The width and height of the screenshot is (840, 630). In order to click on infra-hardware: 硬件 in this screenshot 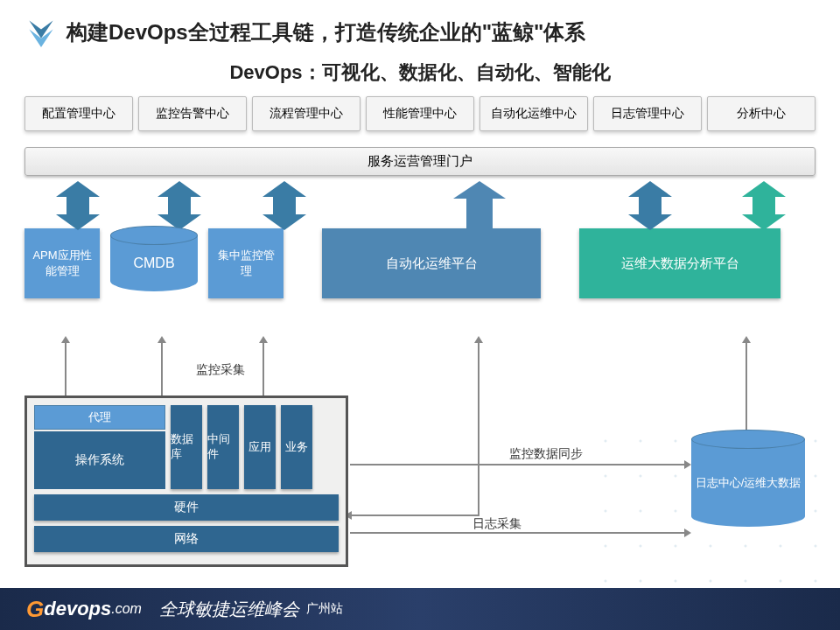, I will do `click(186, 508)`.